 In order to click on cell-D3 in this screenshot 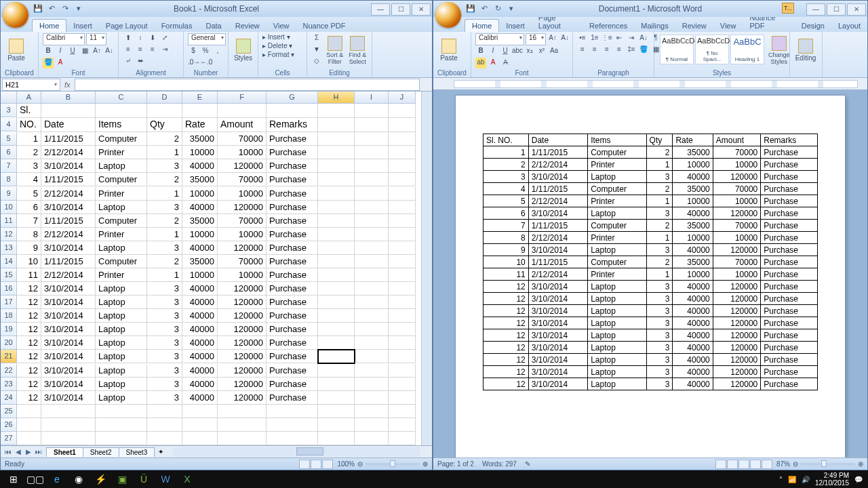, I will do `click(165, 111)`.